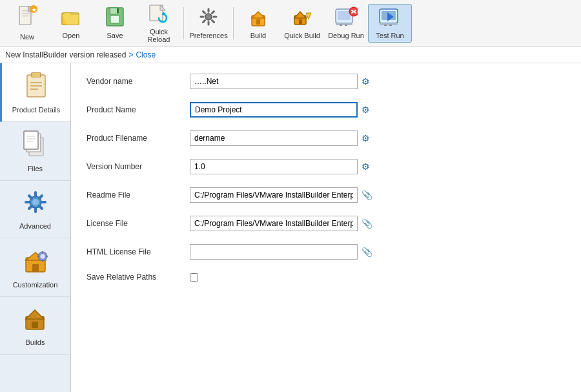 The width and height of the screenshot is (581, 392). What do you see at coordinates (36, 262) in the screenshot?
I see `customization-icon` at bounding box center [36, 262].